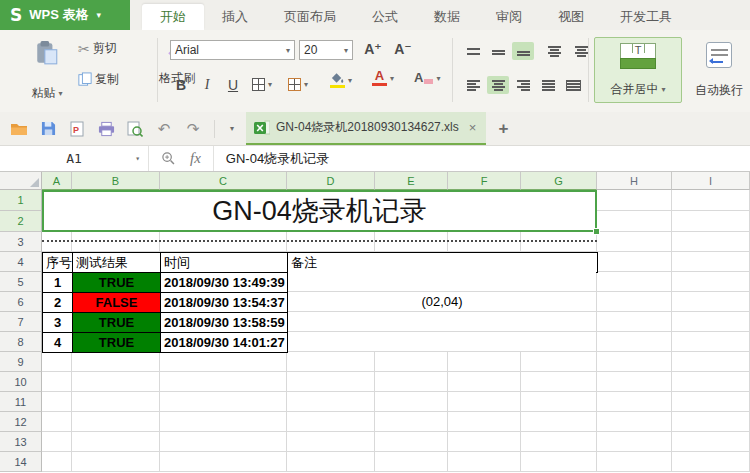 This screenshot has height=473, width=750. What do you see at coordinates (21, 181) in the screenshot?
I see `select-all-corner` at bounding box center [21, 181].